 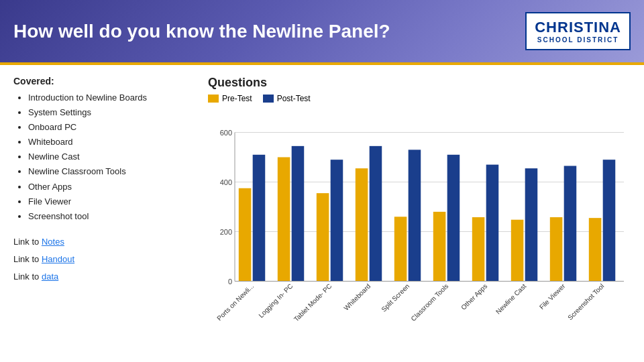 I want to click on legend-pre-test: Pre-Test, so click(x=230, y=99).